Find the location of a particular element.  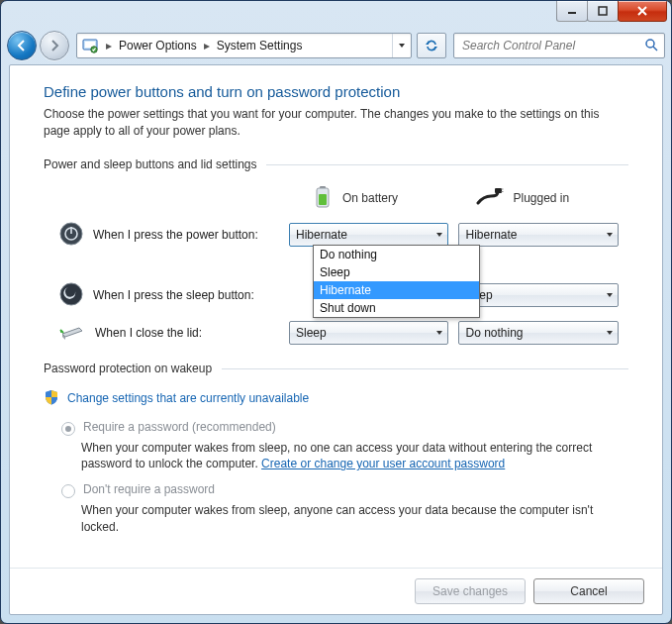

plug-icon is located at coordinates (490, 198).